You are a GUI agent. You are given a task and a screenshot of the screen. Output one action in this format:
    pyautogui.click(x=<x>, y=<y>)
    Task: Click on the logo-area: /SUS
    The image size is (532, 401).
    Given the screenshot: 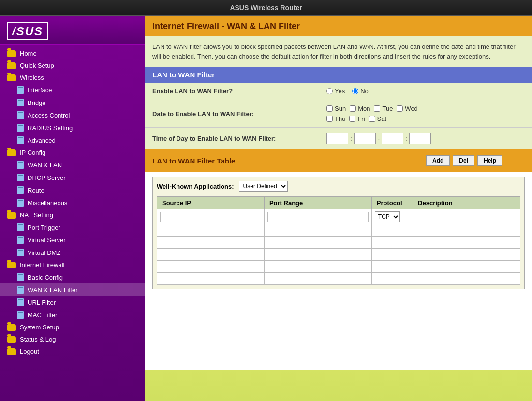 What is the action you would take?
    pyautogui.click(x=73, y=32)
    